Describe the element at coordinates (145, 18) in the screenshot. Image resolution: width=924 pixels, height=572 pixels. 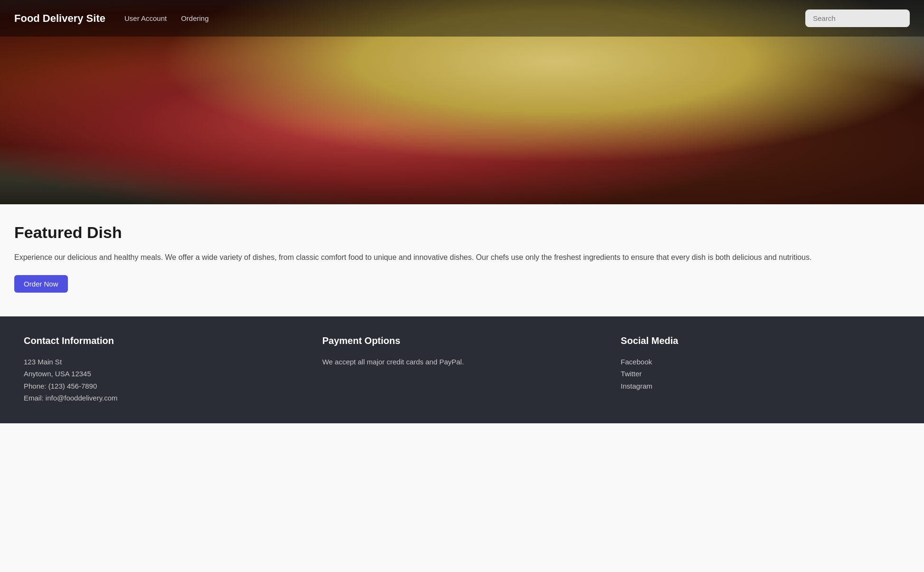
I see `nav-user-account: User Account` at that location.